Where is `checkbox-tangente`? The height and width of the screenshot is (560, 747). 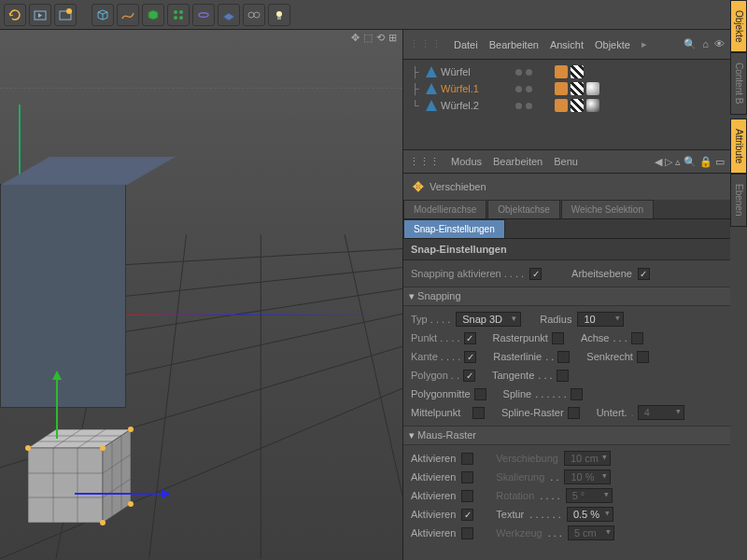 checkbox-tangente is located at coordinates (562, 375).